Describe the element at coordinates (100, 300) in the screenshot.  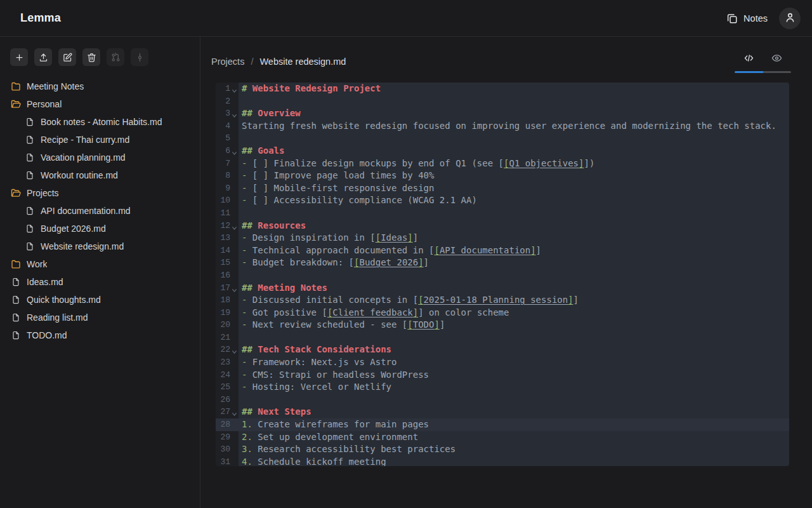
I see `file-item-quick-thoughts-md: Quick thoughts.md` at that location.